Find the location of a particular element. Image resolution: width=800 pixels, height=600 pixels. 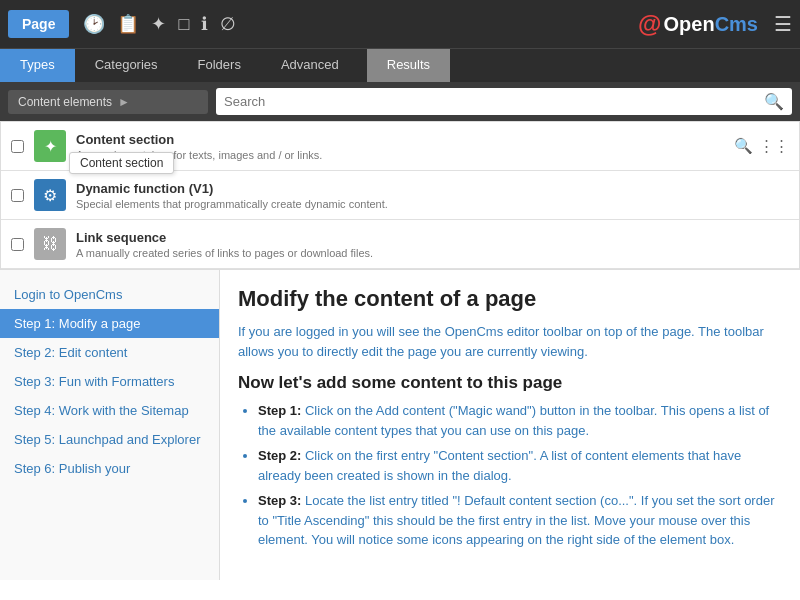

item-title-1: Content section is located at coordinates (400, 140).